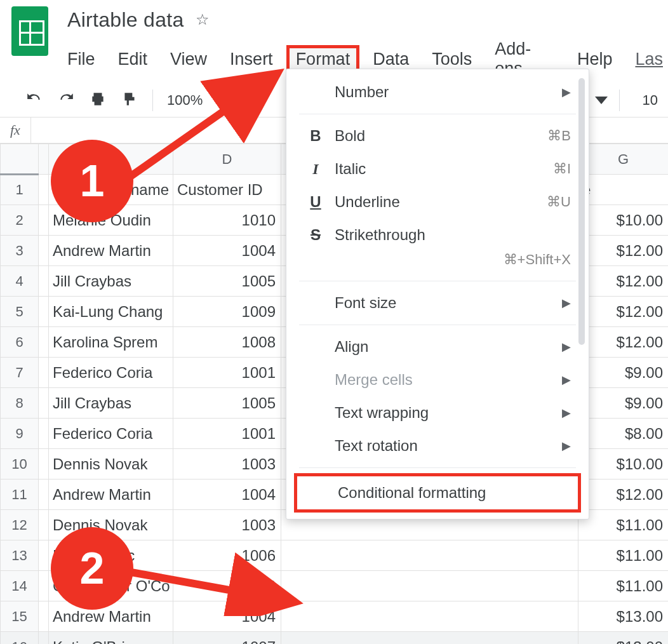 Image resolution: width=668 pixels, height=644 pixels. Describe the element at coordinates (624, 190) in the screenshot. I see `header-cell-g: e` at that location.